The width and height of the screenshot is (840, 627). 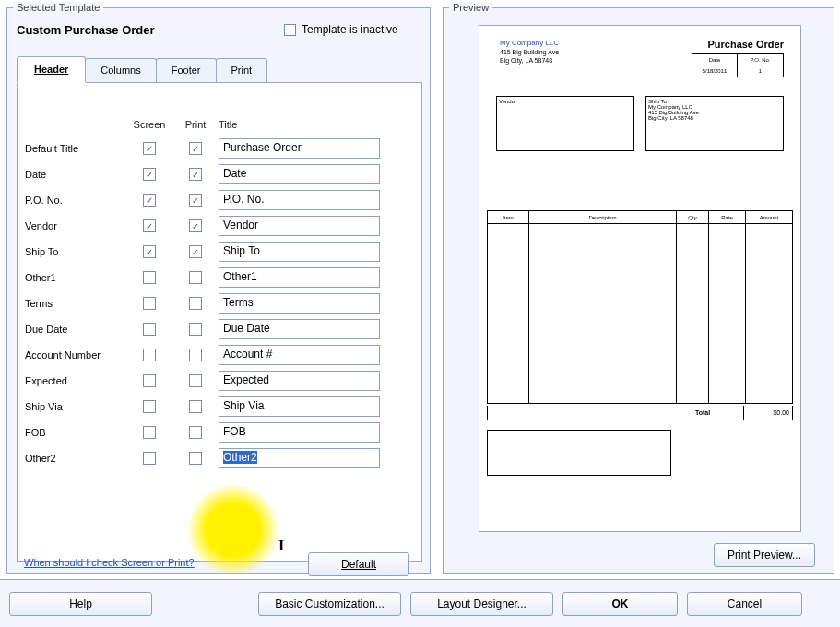 I want to click on field-label: Default Title, so click(x=76, y=148).